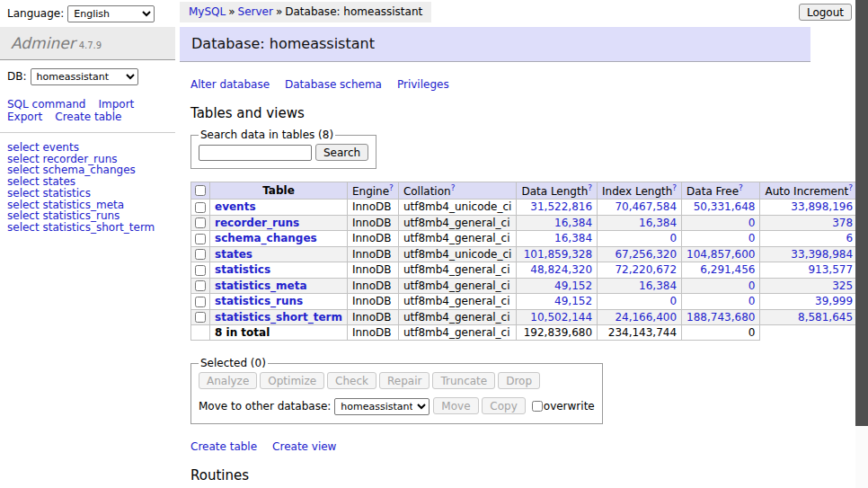  What do you see at coordinates (721, 254) in the screenshot?
I see `data-free-cell: 104,857,600` at bounding box center [721, 254].